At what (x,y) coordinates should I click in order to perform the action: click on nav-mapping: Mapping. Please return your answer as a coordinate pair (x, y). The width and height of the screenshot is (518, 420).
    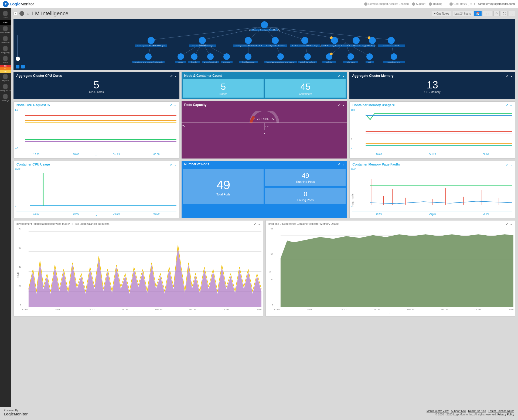
    Looking at the image, I should click on (5, 50).